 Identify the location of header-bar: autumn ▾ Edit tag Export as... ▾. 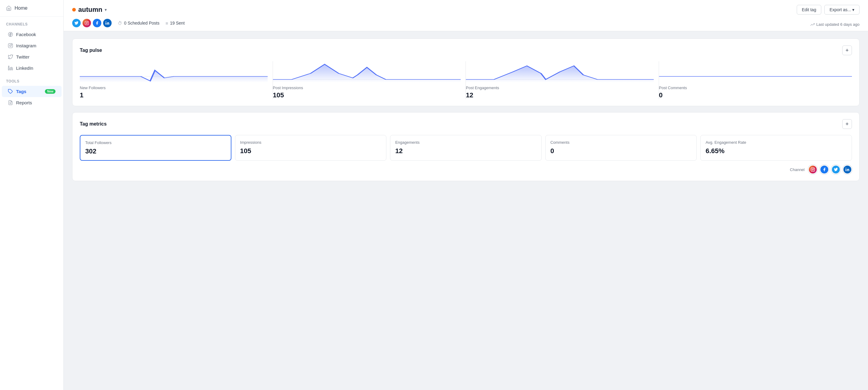
(466, 16).